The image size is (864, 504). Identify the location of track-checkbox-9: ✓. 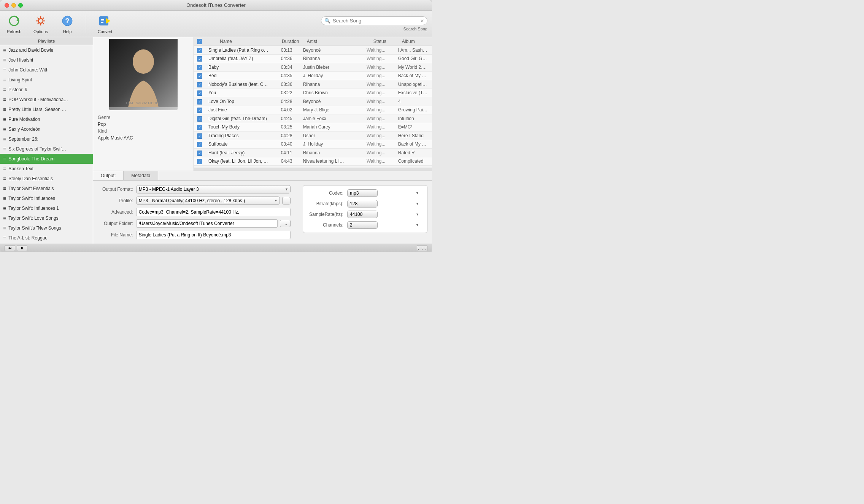
(200, 127).